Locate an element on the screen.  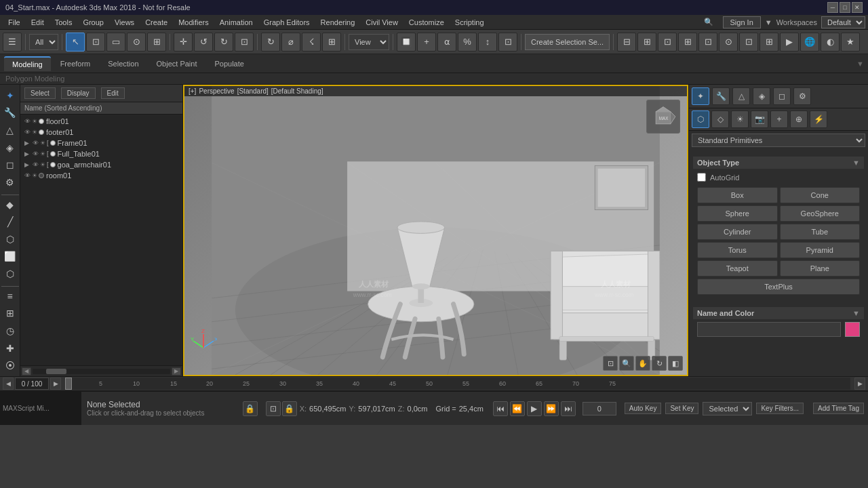
show-end-result: ◷ is located at coordinates (10, 331).